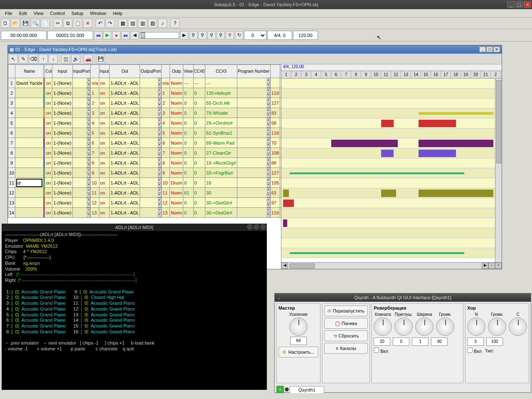 This screenshot has width=532, height=399. Describe the element at coordinates (15, 23) in the screenshot. I see `open-icon: 📂` at that location.